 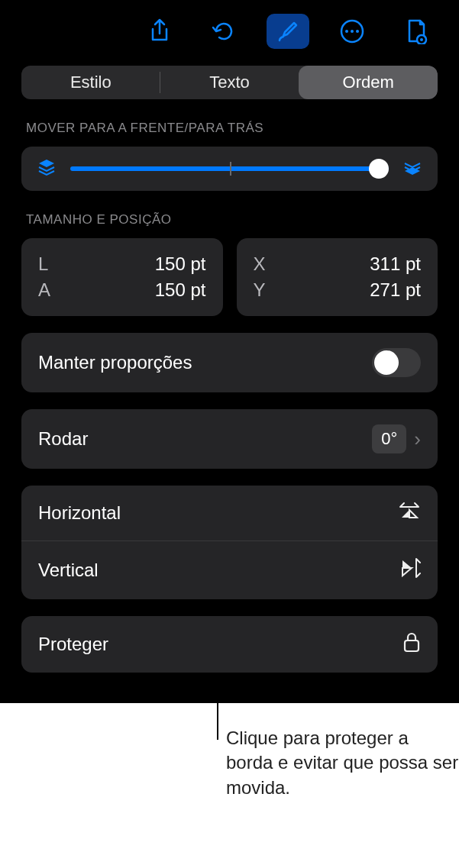 I want to click on flip-horizontal-row: Horizontal, so click(x=229, y=513).